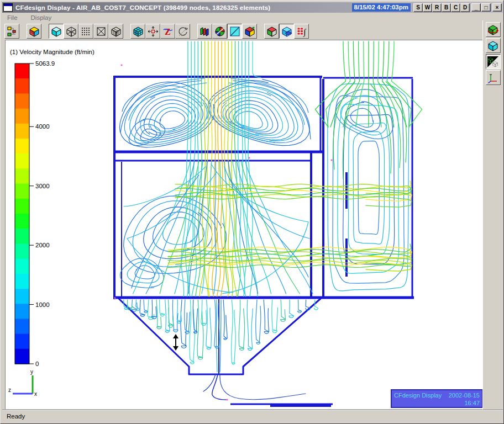 The height and width of the screenshot is (424, 504). I want to click on feature-tree-icon, so click(12, 31).